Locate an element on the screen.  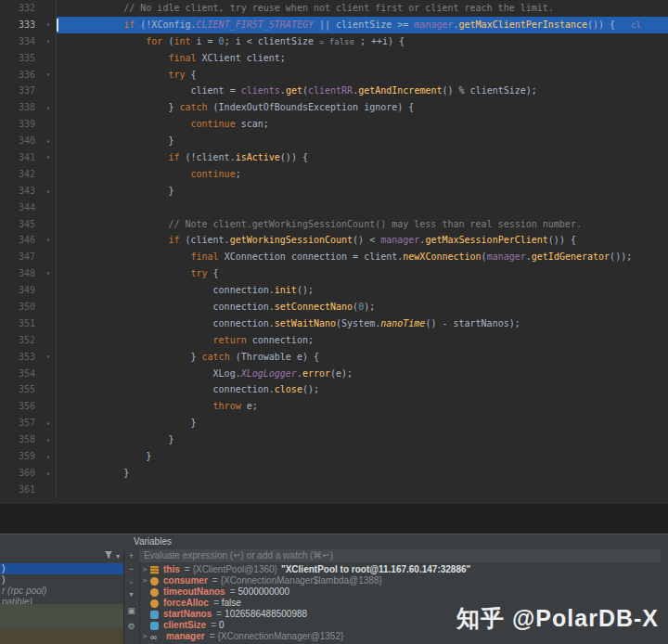
code-line: 360▴ } is located at coordinates (334, 473).